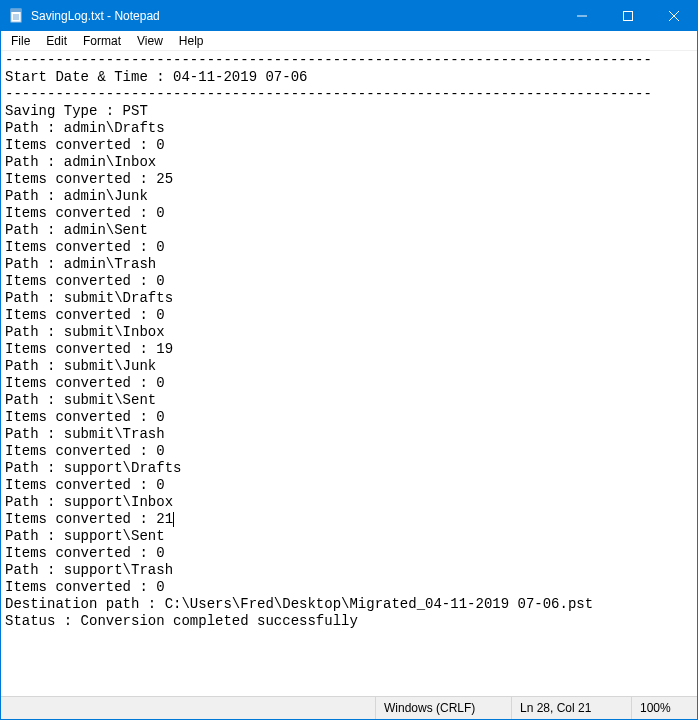 The height and width of the screenshot is (720, 698). I want to click on status-zoom: 100%, so click(664, 708).